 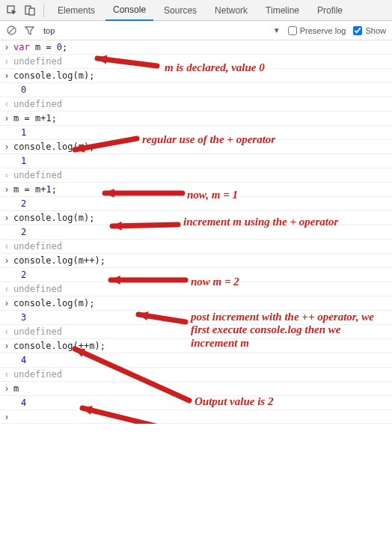 I want to click on tab-sources: Sources, so click(x=180, y=10).